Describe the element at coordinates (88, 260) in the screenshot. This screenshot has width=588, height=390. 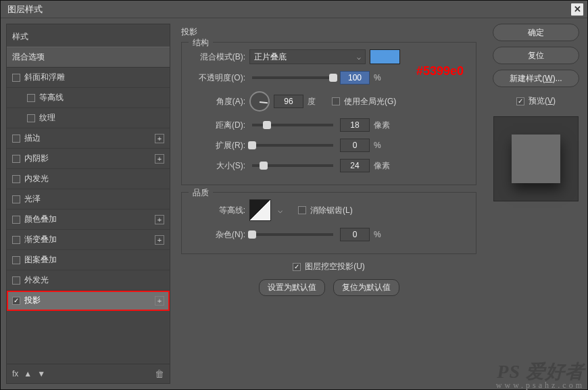
I see `sidebar-item-pattern-overlay: 图案叠加` at that location.